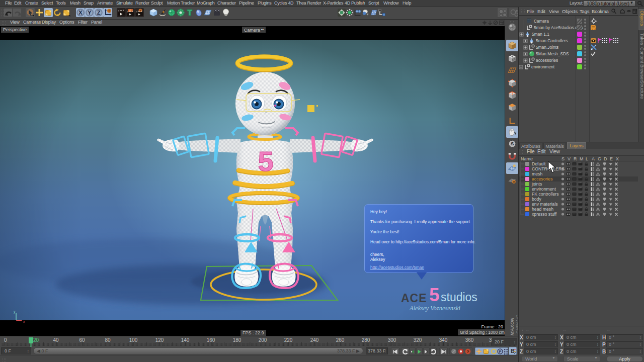 The height and width of the screenshot is (362, 644). What do you see at coordinates (160, 340) in the screenshot?
I see `svg-text: 120` at bounding box center [160, 340].